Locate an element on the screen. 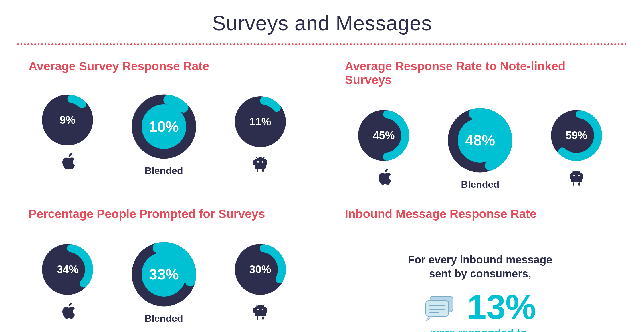  avg-survey-charts: 9% is located at coordinates (164, 135).